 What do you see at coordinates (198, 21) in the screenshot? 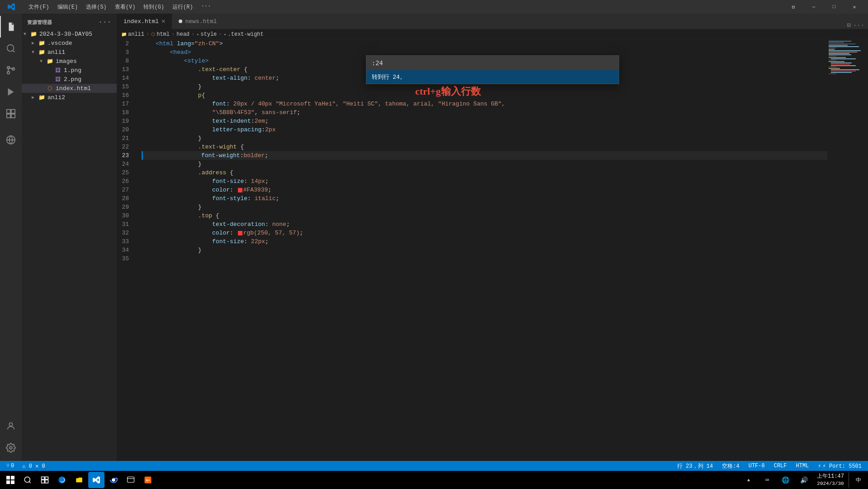
I see `tab-newshtml: news.html` at bounding box center [198, 21].